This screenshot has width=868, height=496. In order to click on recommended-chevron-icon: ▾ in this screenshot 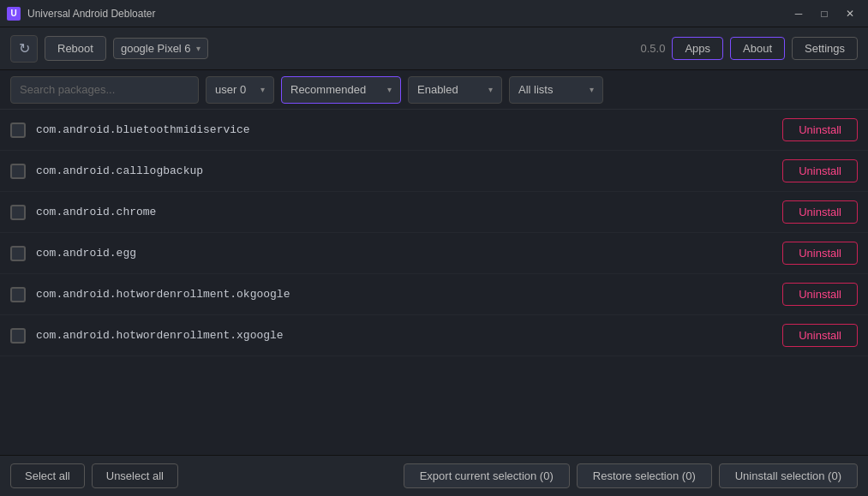, I will do `click(389, 89)`.